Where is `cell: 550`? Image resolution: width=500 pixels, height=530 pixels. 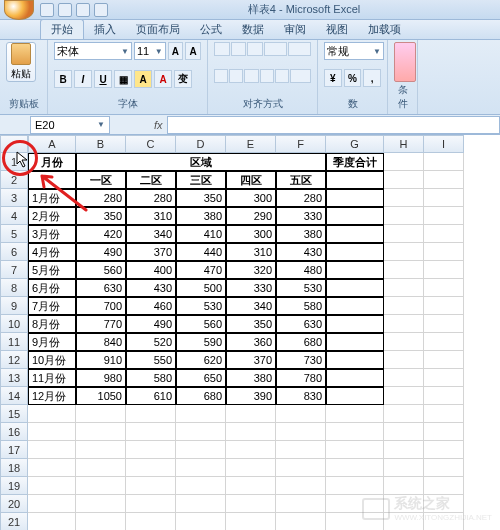 cell: 550 is located at coordinates (151, 360).